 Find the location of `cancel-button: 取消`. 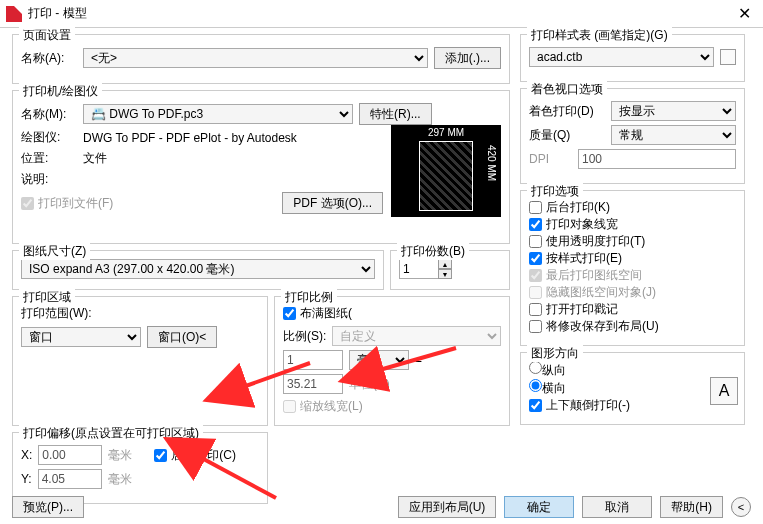

cancel-button: 取消 is located at coordinates (617, 507).